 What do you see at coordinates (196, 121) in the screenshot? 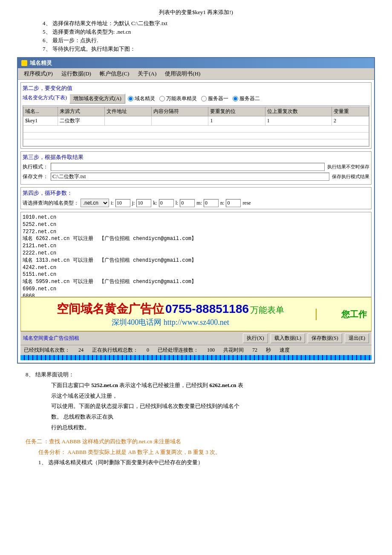
I see `table-row: $key1 二位数字 1 1 2` at bounding box center [196, 121].